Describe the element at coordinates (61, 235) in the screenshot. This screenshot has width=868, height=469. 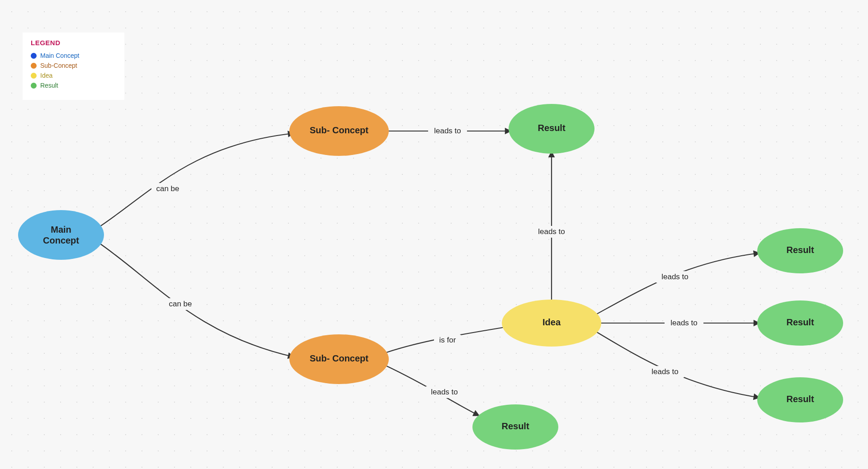
I see `node-main-concept: Main Concept` at that location.